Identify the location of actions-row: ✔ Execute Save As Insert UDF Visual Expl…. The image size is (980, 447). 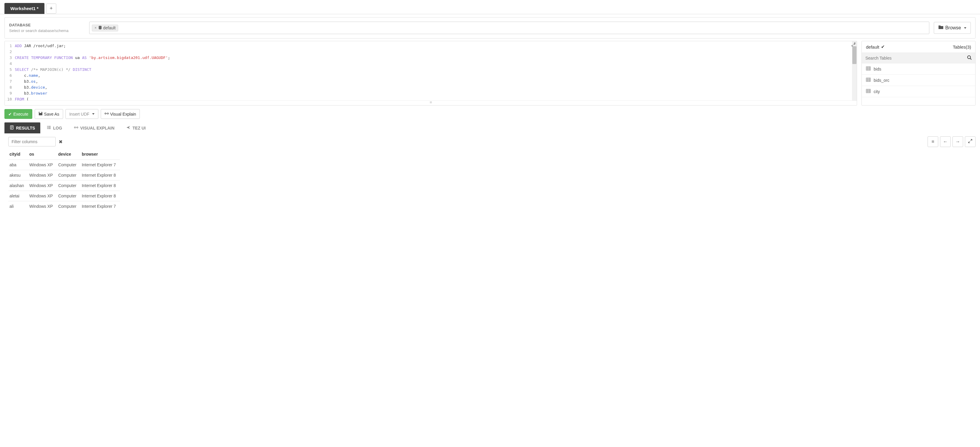
(490, 114).